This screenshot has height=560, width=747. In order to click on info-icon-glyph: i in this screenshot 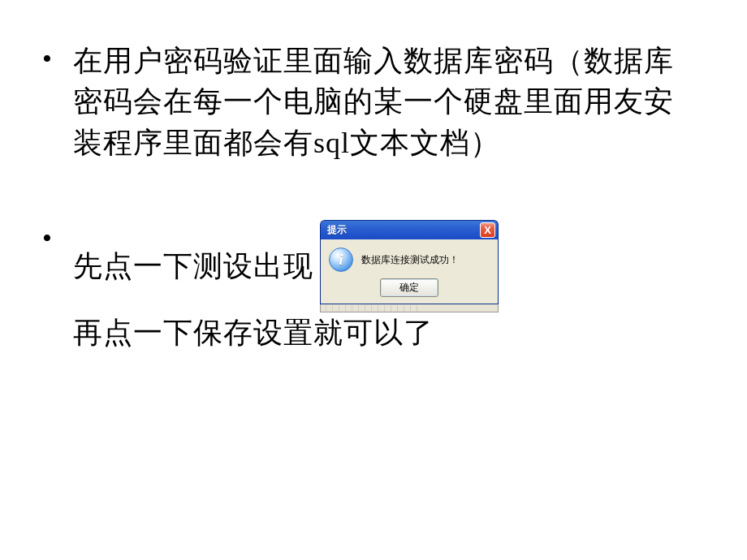, I will do `click(341, 260)`.